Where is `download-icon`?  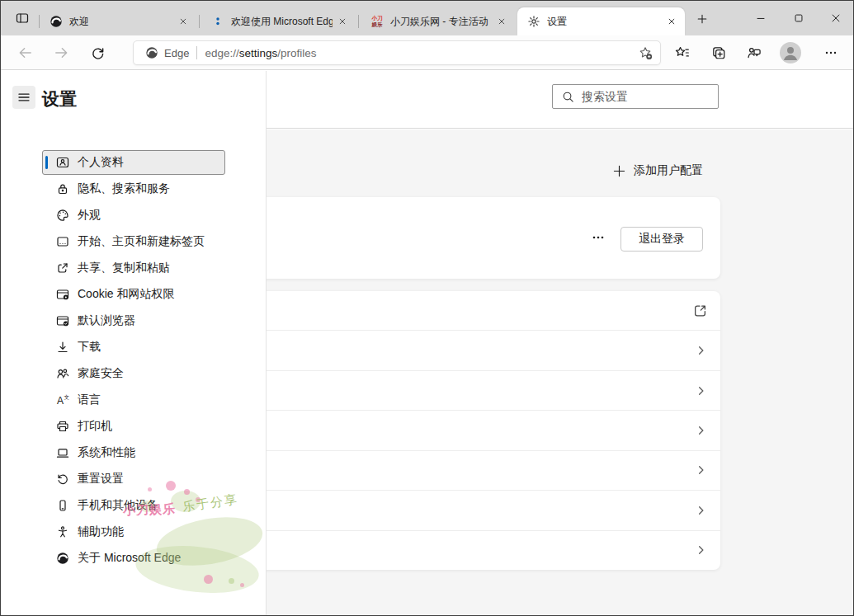
download-icon is located at coordinates (63, 347).